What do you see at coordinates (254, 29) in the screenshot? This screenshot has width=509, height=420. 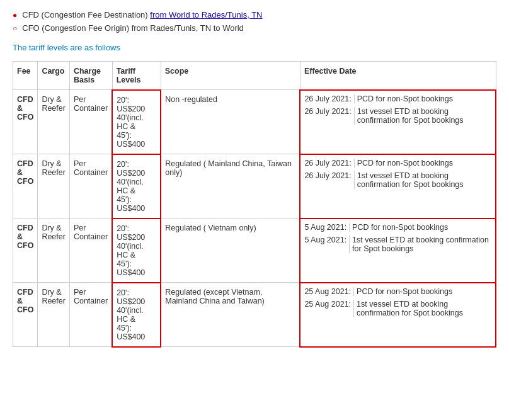 I see `bullet-item-cfo: CFO (Congestion Fee Origin) from Rades/T…` at bounding box center [254, 29].